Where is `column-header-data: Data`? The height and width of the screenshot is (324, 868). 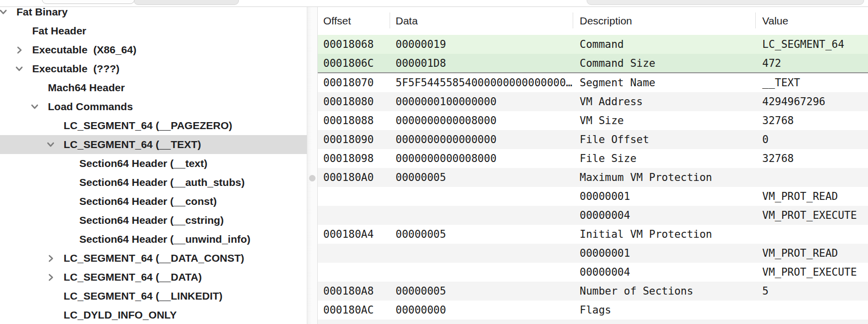 column-header-data: Data is located at coordinates (481, 21).